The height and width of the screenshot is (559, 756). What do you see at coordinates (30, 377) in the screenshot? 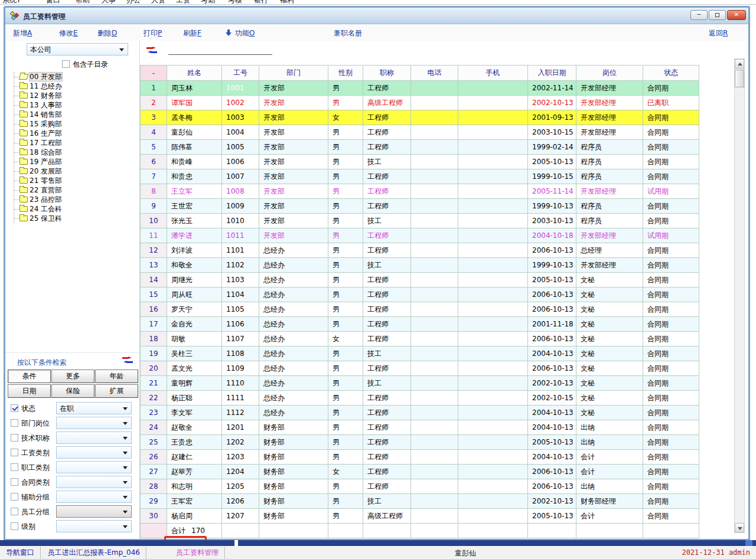
I see `search-button-1: 条件` at bounding box center [30, 377].